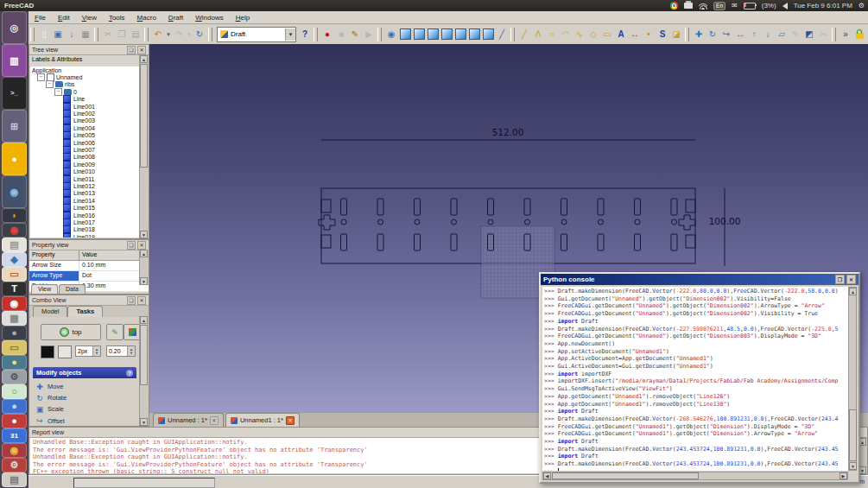  I want to click on system-tools-icon: ⚙, so click(14, 465).